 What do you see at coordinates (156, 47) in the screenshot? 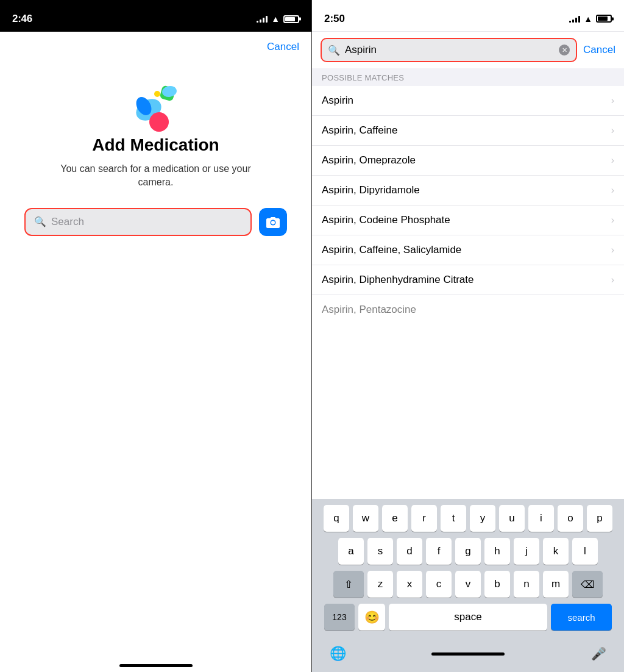
I see `left-top-bar: Cancel` at bounding box center [156, 47].